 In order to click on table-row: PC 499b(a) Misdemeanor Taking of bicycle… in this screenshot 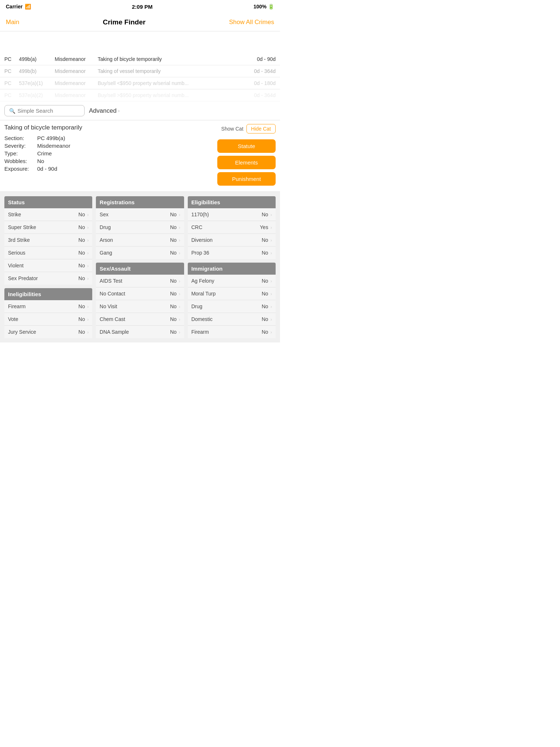, I will do `click(140, 59)`.